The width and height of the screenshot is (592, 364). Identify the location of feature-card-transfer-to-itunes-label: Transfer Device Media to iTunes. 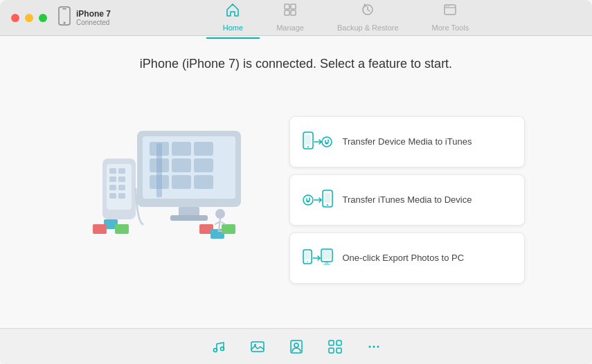
(407, 141).